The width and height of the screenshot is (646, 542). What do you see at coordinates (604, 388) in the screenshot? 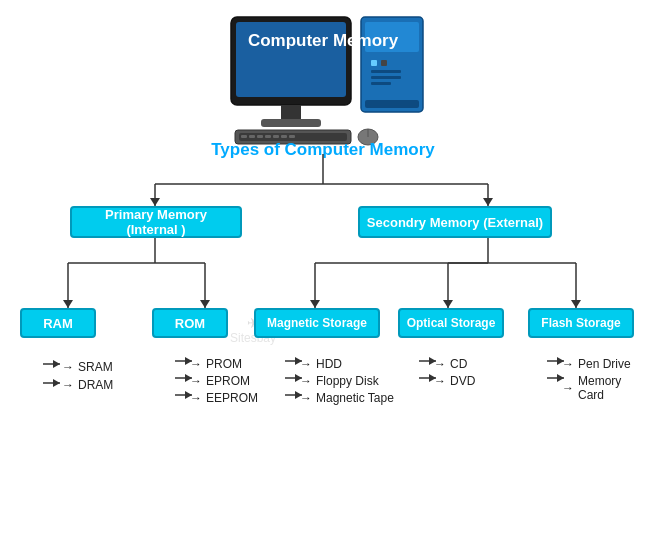
I see `flash-sub-memcard: → Memory Card` at bounding box center [604, 388].